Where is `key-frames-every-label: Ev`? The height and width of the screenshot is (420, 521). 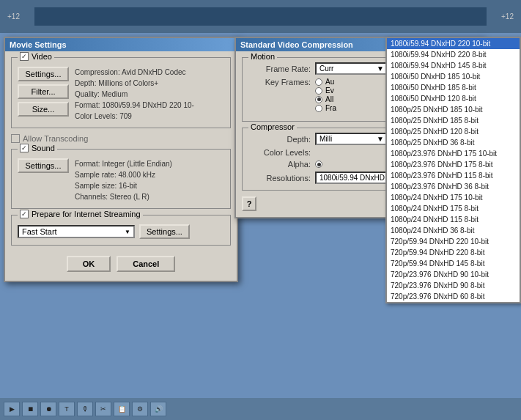 key-frames-every-label: Ev is located at coordinates (330, 91).